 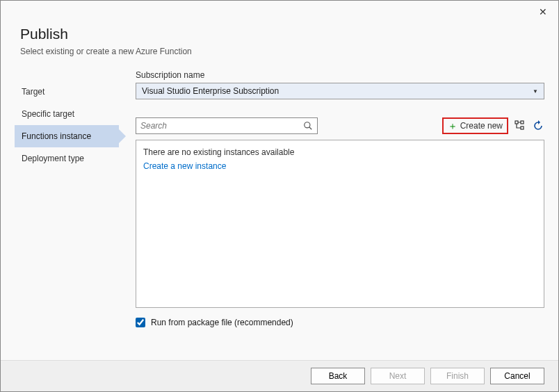 I want to click on search-input, so click(x=222, y=126).